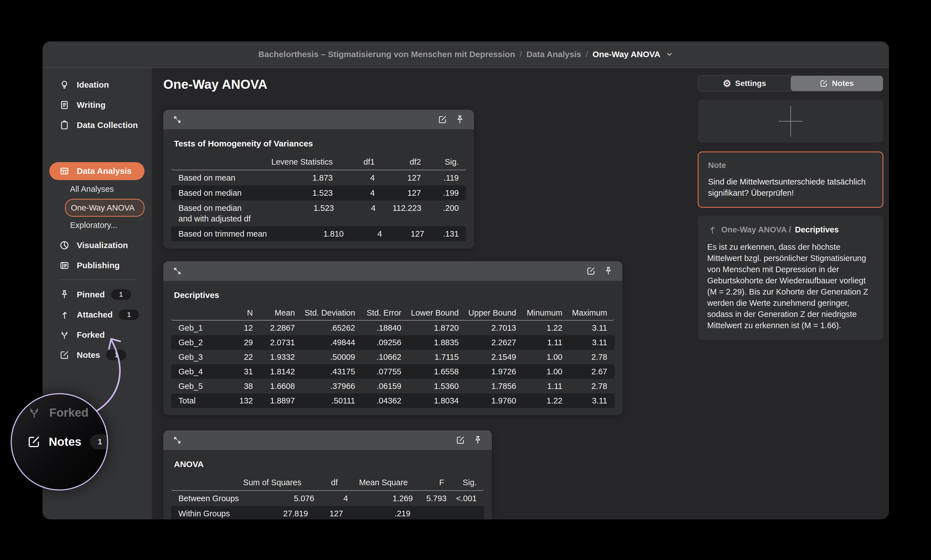  Describe the element at coordinates (393, 271) in the screenshot. I see `card-header` at that location.